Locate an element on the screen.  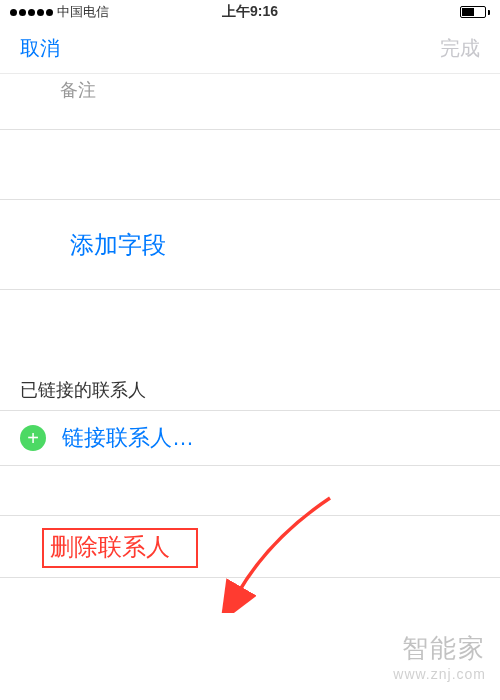
battery-icon is located at coordinates (475, 12).